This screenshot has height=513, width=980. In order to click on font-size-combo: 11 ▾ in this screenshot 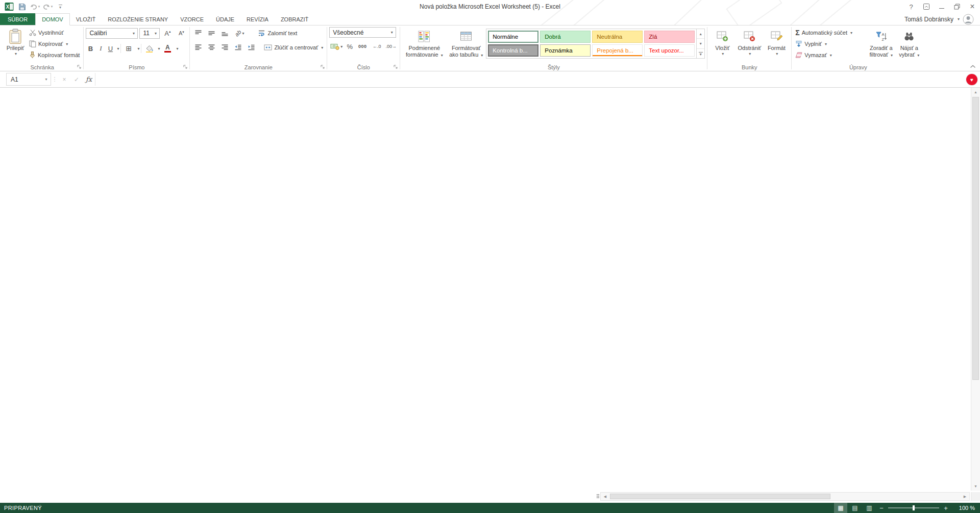, I will do `click(150, 34)`.